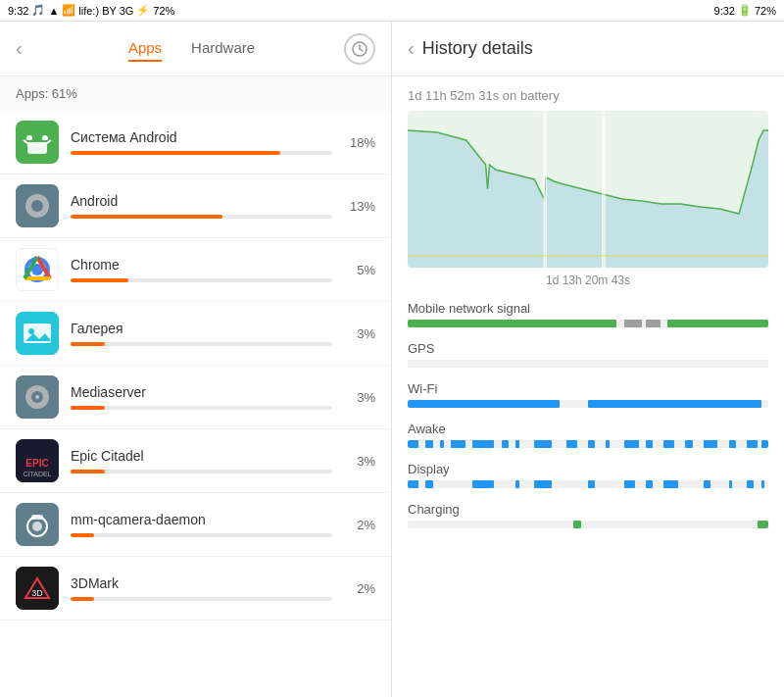 The width and height of the screenshot is (784, 697). What do you see at coordinates (588, 349) in the screenshot?
I see `signal-label: GPS` at bounding box center [588, 349].